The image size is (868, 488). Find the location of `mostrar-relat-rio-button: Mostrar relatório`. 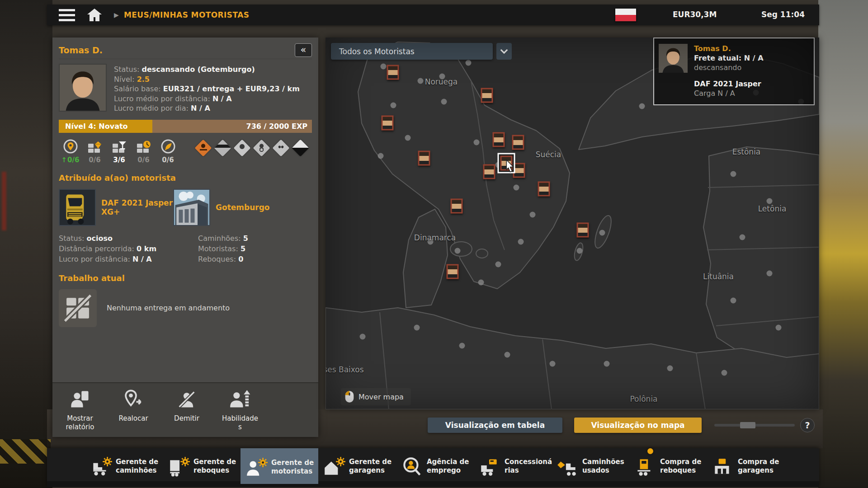

mostrar-relat-rio-button: Mostrar relatório is located at coordinates (80, 410).